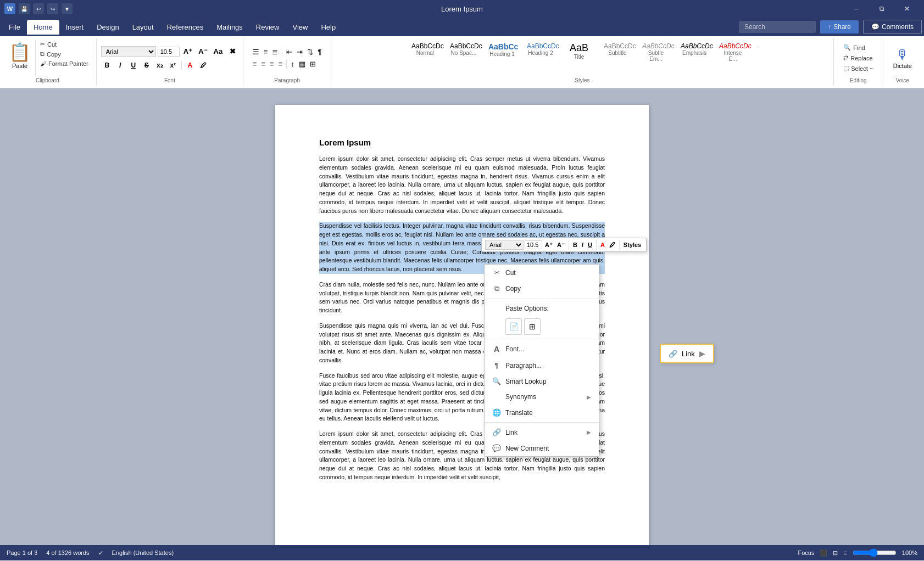  I want to click on mini-shrink-button: A⁻, so click(561, 245).